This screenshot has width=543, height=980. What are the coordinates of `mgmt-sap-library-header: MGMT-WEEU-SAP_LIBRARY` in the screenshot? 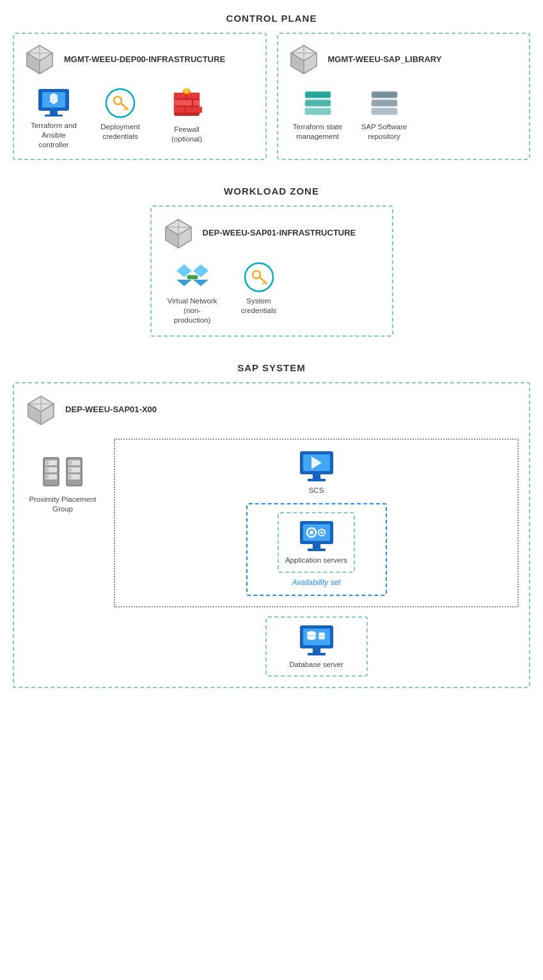 It's located at (404, 60).